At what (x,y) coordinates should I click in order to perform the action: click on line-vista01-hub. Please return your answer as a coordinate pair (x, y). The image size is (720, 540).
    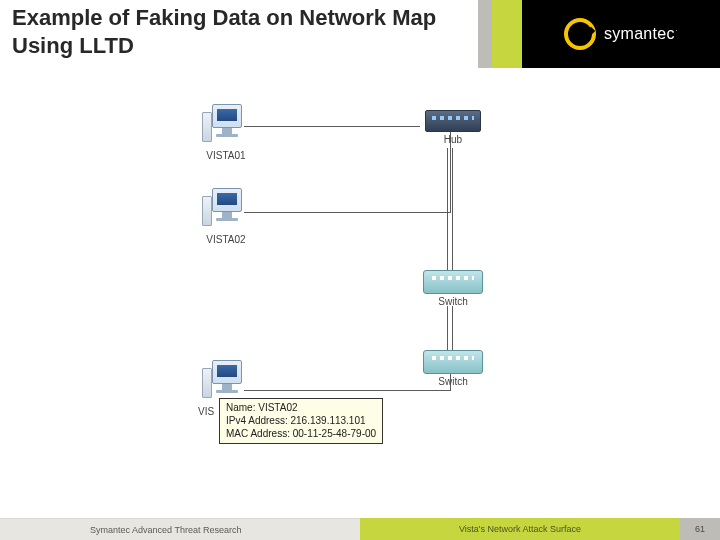
    Looking at the image, I should click on (332, 126).